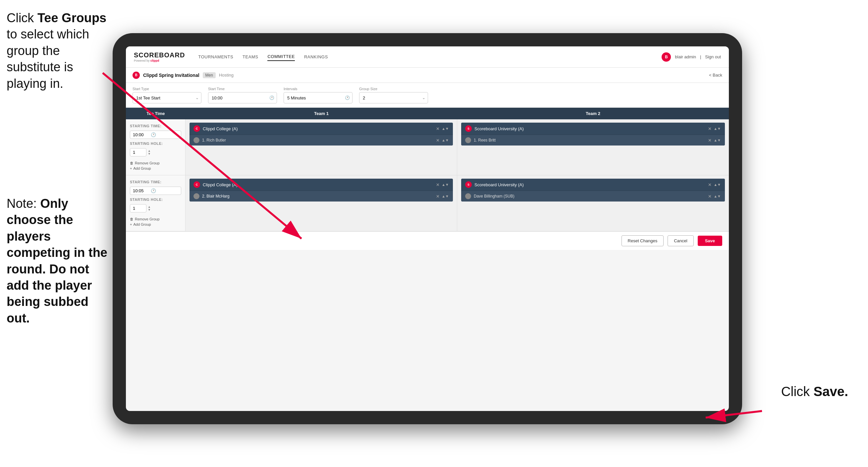  Describe the element at coordinates (156, 191) in the screenshot. I see `starting-time-input-2: 🕐` at that location.